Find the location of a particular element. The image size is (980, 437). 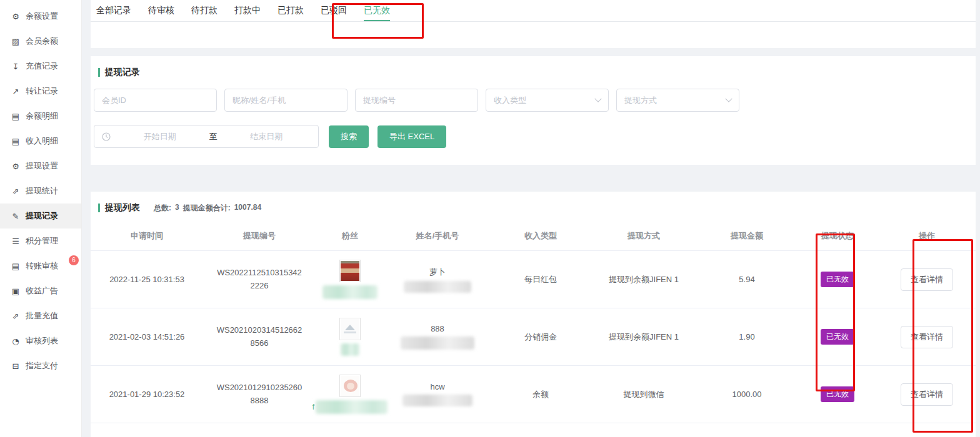

nickname-input is located at coordinates (286, 100).